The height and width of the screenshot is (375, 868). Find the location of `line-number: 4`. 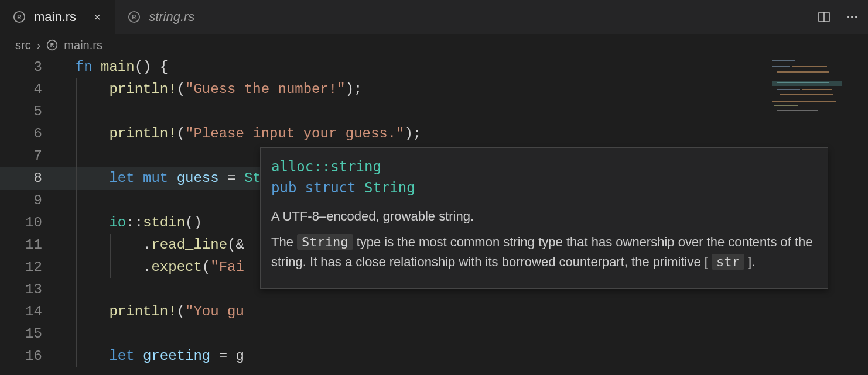

line-number: 4 is located at coordinates (29, 90).